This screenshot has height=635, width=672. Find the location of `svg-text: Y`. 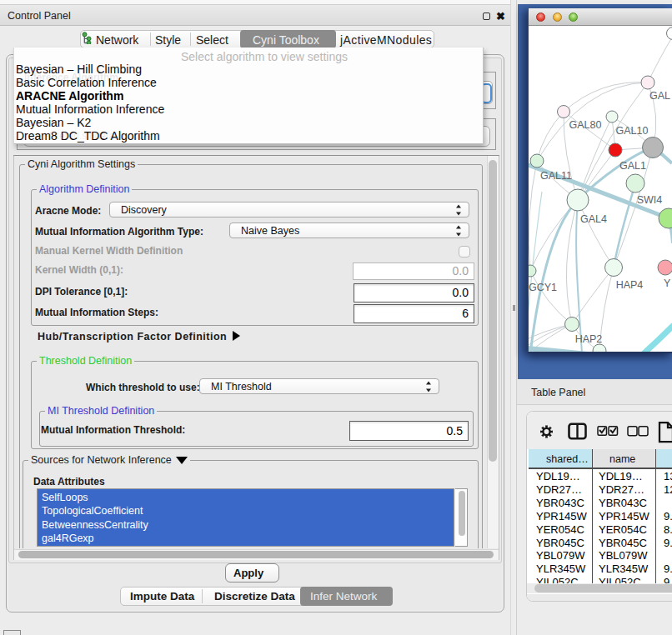

svg-text: Y is located at coordinates (667, 283).